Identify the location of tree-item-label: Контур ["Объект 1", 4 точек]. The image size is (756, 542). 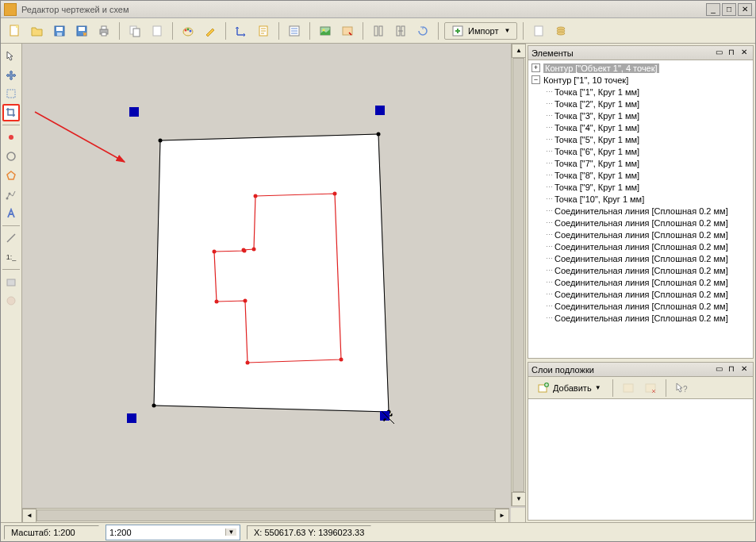
(601, 68).